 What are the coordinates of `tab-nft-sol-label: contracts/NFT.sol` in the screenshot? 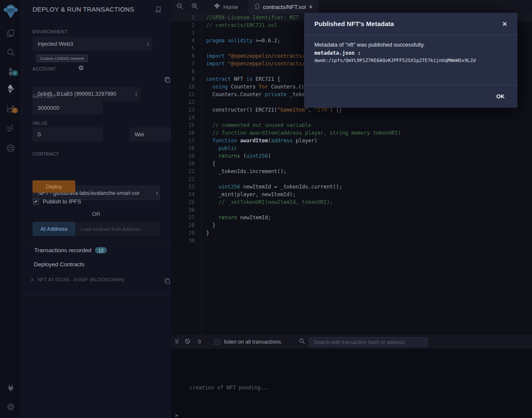 It's located at (284, 7).